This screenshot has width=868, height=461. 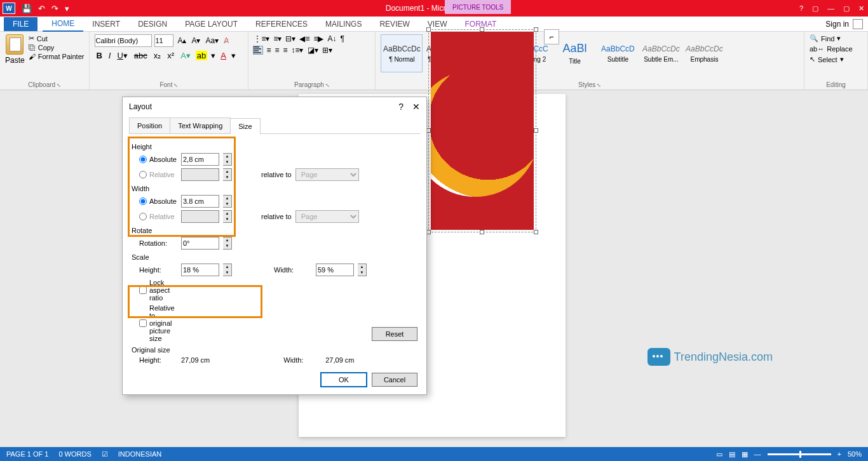 What do you see at coordinates (158, 56) in the screenshot?
I see `subscript-button: x₂` at bounding box center [158, 56].